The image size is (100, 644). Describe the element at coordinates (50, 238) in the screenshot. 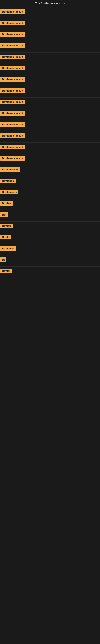

I see `list-item: Bottle` at that location.